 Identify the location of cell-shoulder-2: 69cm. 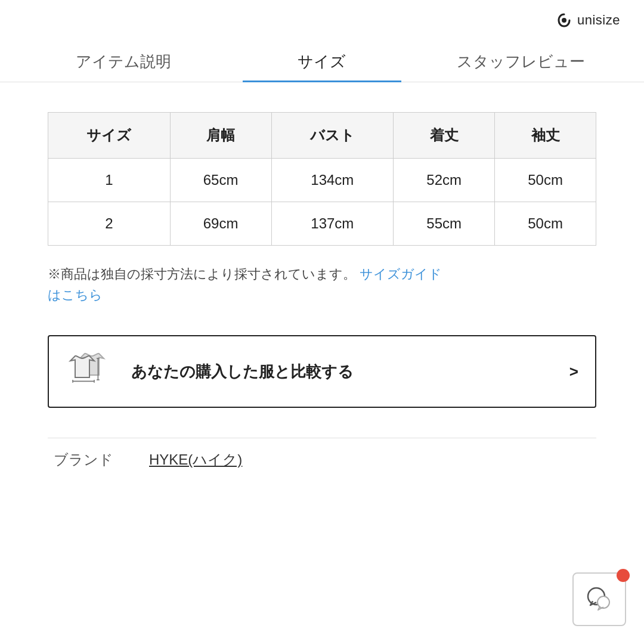
(221, 224).